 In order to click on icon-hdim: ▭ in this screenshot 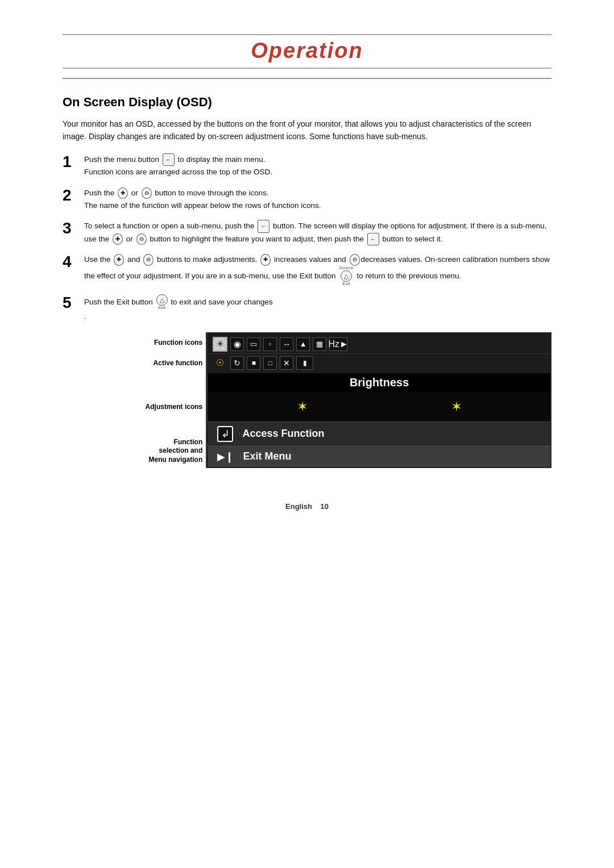, I will do `click(254, 344)`.